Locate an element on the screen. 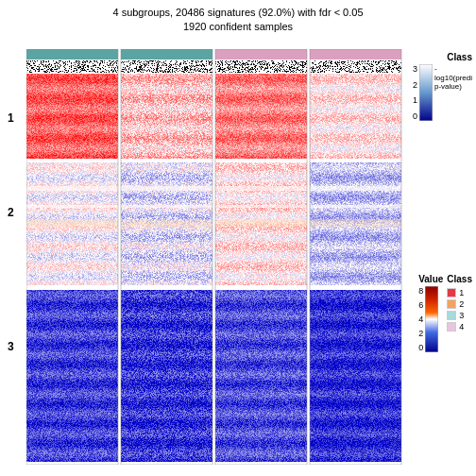  chart-title: 4 subgroups, 20486 signatures (92.0%) wi… is located at coordinates (238, 17).